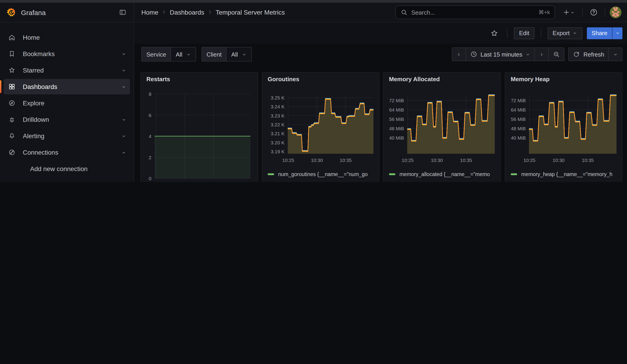 This screenshot has width=627, height=364. I want to click on sidebar-item-data-sources: Data sources, so click(67, 180).